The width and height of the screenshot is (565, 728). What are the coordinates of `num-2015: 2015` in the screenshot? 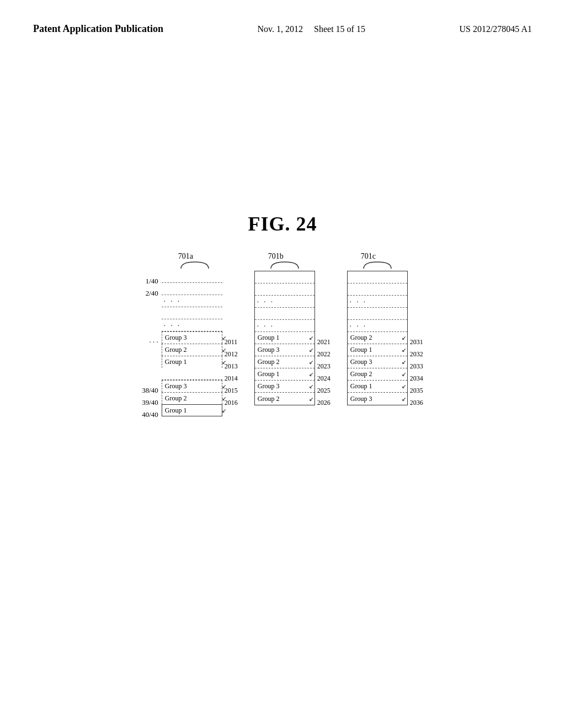 It's located at (231, 390).